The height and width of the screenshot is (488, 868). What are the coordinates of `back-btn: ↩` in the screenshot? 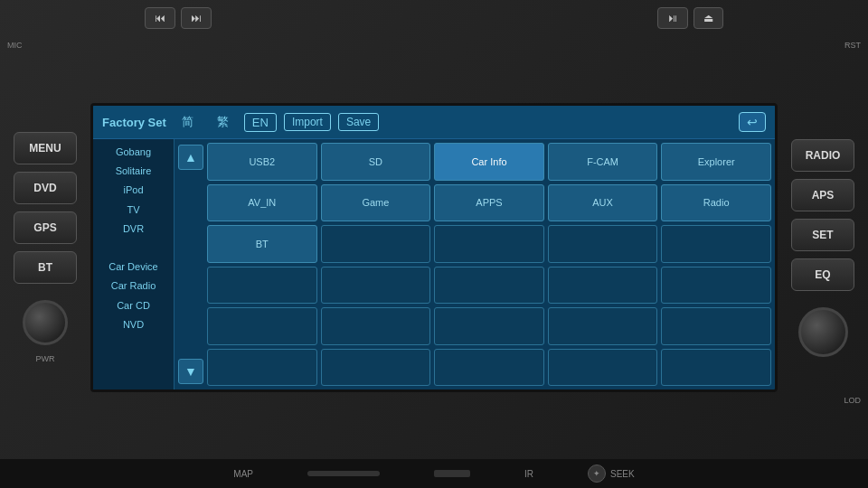 It's located at (752, 122).